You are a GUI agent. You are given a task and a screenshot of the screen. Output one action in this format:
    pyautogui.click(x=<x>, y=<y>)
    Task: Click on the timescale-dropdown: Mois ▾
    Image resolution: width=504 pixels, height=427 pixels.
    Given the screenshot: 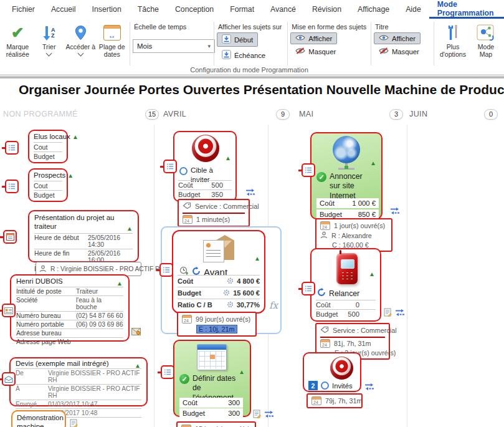 What is the action you would take?
    pyautogui.click(x=174, y=46)
    